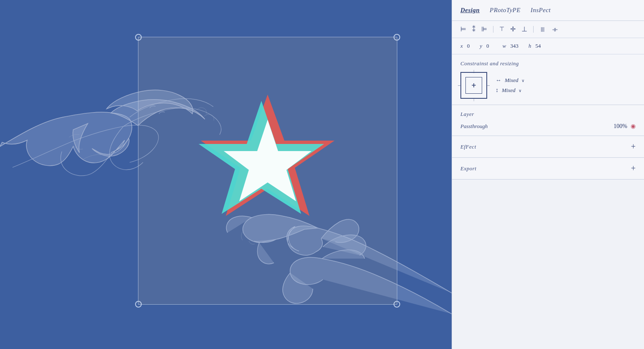 This screenshot has width=644, height=349. Describe the element at coordinates (504, 46) in the screenshot. I see `w-label: w` at that location.